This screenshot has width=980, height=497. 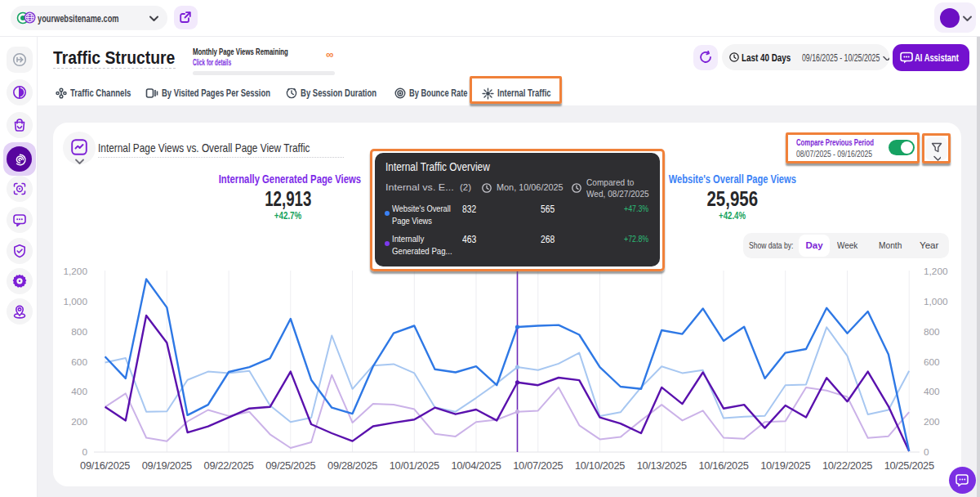 I want to click on svg-text: 09/22/2025, so click(x=229, y=466).